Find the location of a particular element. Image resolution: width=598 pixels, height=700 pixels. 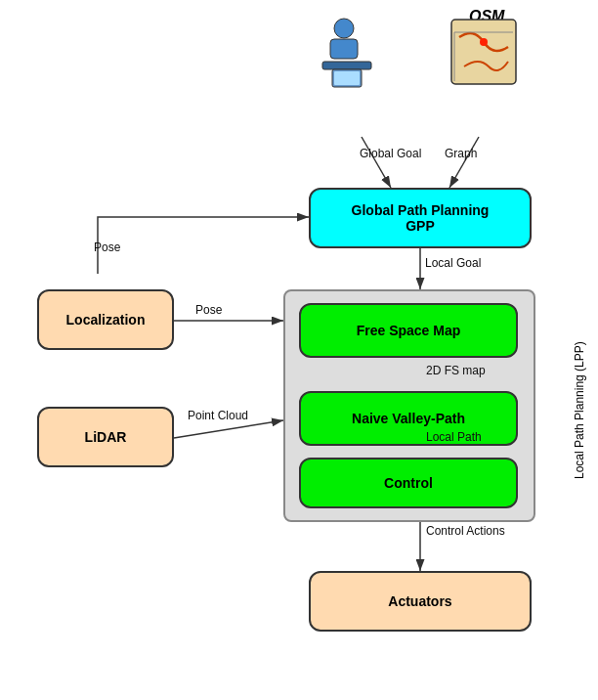

gpp-label-line2: GPP is located at coordinates (420, 226).